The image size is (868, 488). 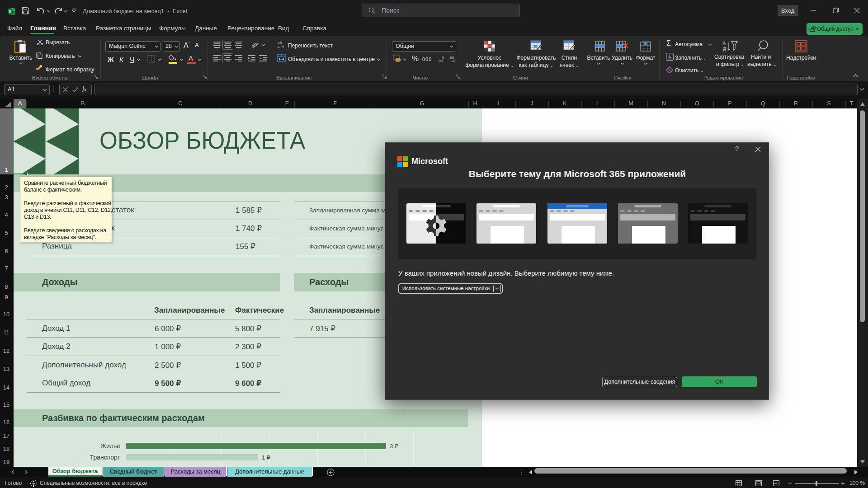 I want to click on svg-text: →0, so click(x=453, y=61).